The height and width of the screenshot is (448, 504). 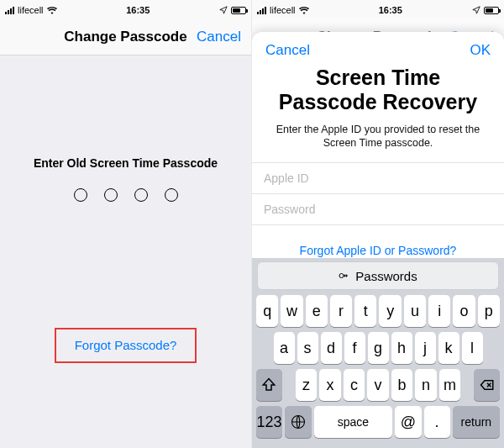 What do you see at coordinates (284, 348) in the screenshot?
I see `letter-key-a: a` at bounding box center [284, 348].